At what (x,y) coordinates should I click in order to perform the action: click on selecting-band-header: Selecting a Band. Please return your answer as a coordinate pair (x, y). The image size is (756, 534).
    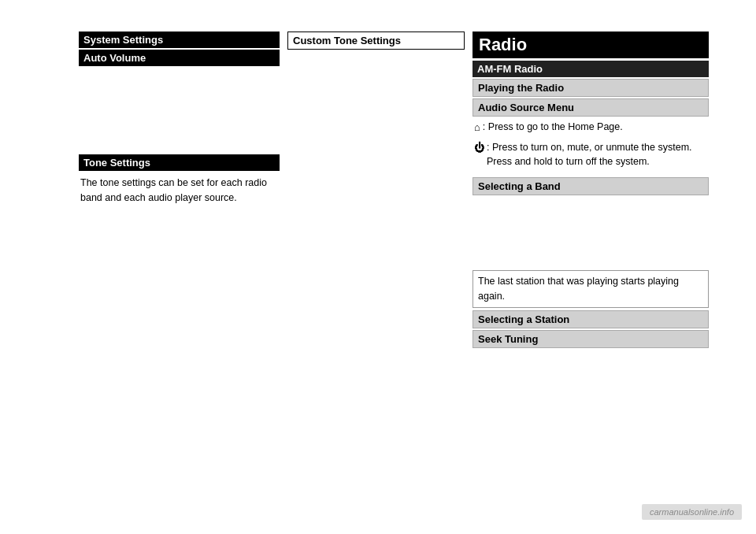
    Looking at the image, I should click on (591, 186).